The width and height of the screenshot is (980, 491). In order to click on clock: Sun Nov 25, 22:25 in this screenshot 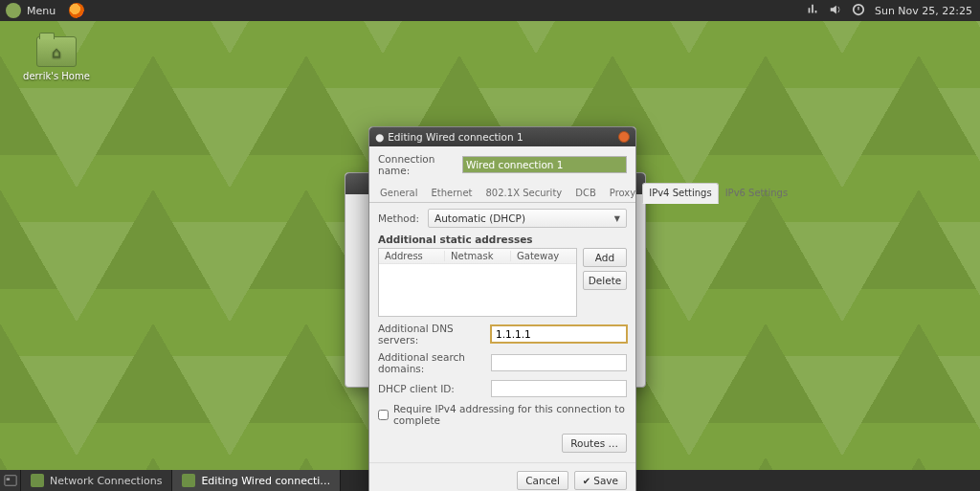, I will do `click(924, 11)`.